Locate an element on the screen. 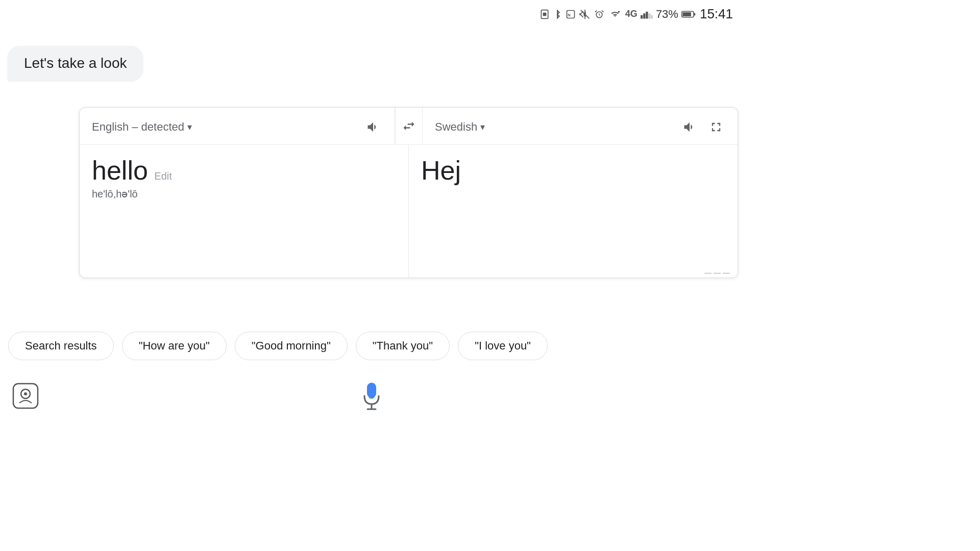 This screenshot has width=980, height=551. network-type: 4G is located at coordinates (631, 14).